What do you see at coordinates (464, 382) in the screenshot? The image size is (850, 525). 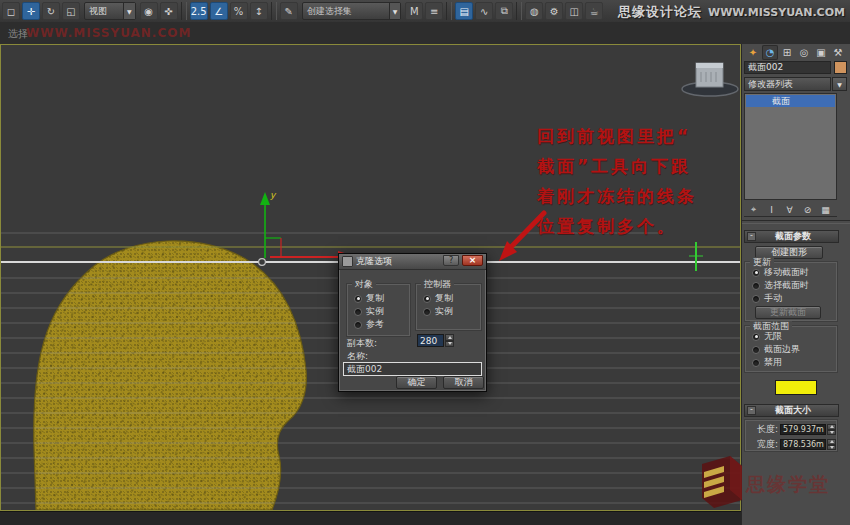 I see `cancel-button: 取消` at bounding box center [464, 382].